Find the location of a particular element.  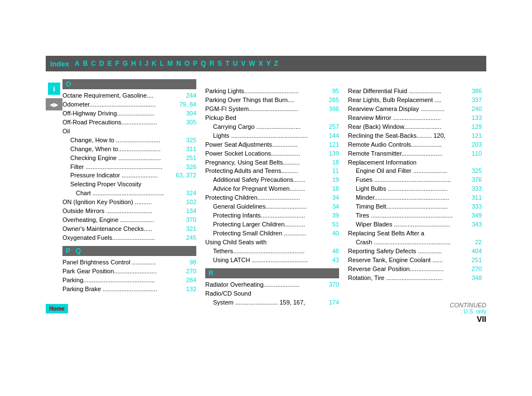

list-item: Off-Highway Driving.....................… is located at coordinates (129, 114).